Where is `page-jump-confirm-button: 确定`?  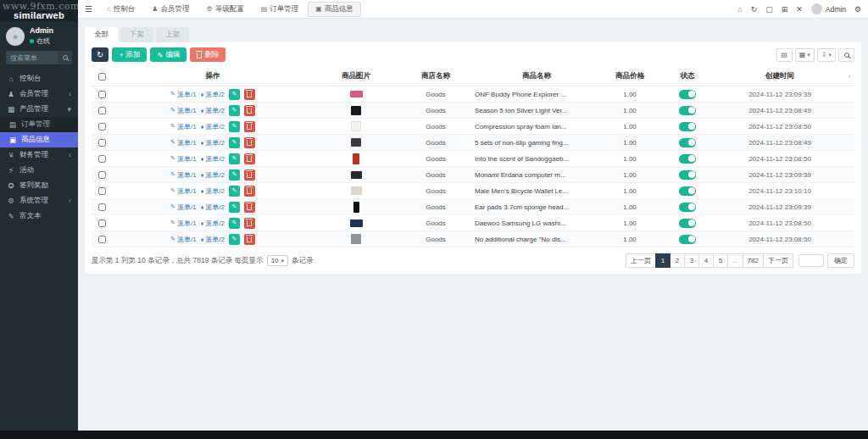 page-jump-confirm-button: 确定 is located at coordinates (841, 261).